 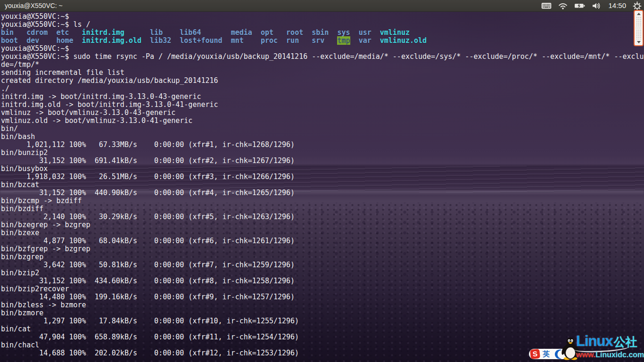 What do you see at coordinates (103, 33) in the screenshot?
I see `terminal-text-segment: initrd.img` at bounding box center [103, 33].